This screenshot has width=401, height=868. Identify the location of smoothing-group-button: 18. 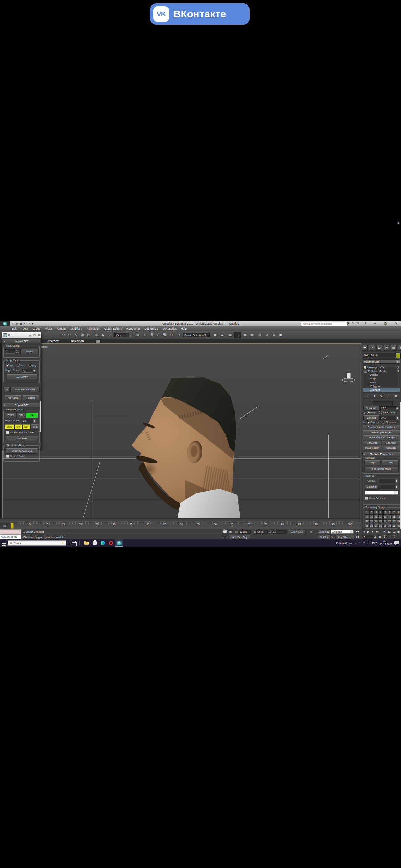
(372, 521).